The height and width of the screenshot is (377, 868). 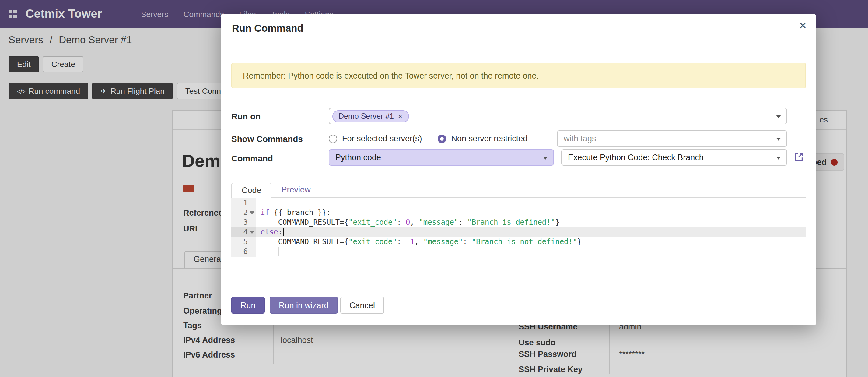 What do you see at coordinates (519, 76) in the screenshot?
I see `alert-warning: Remember: Python code is executed on the…` at bounding box center [519, 76].